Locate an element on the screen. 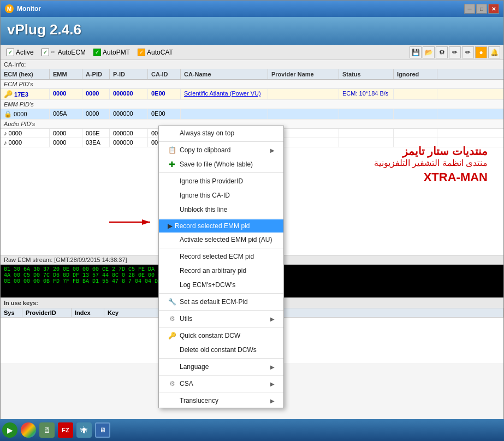 The width and height of the screenshot is (504, 441). menu-always-on-top: Always stay on top is located at coordinates (221, 133).